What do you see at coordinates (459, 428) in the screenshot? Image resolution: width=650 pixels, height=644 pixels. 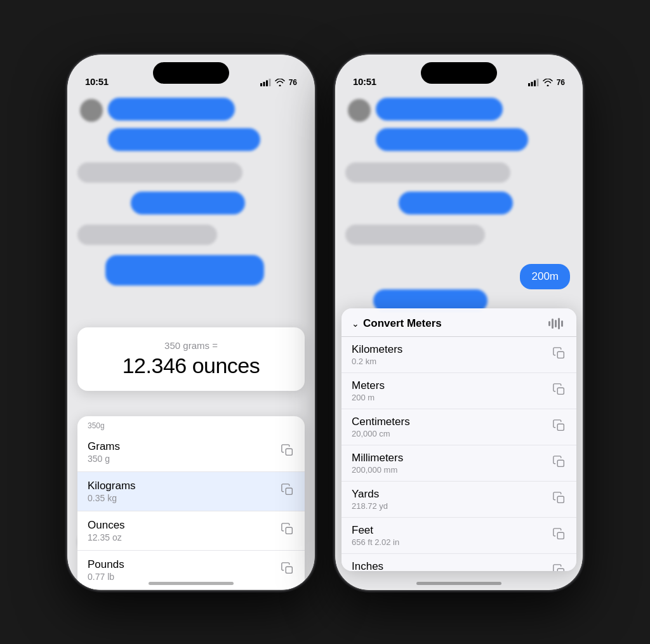 I see `meters-list-item-2: Centimeters 20,000 cm` at bounding box center [459, 428].